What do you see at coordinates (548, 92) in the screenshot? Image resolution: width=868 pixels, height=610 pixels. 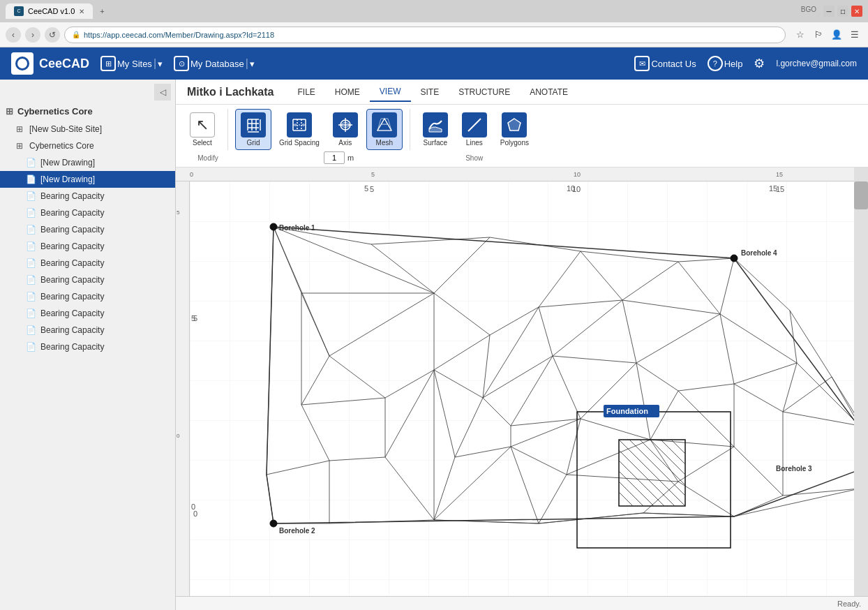 I see `tab-anotate: ANOTATE` at bounding box center [548, 92].